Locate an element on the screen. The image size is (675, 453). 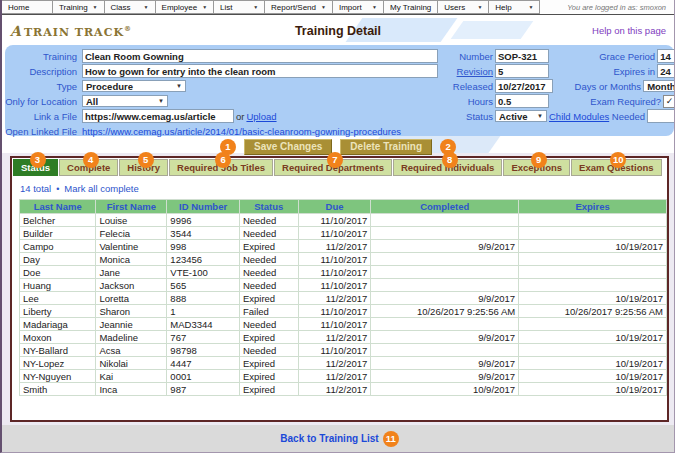
back-to-training-list-link: Back to Training List is located at coordinates (329, 438).